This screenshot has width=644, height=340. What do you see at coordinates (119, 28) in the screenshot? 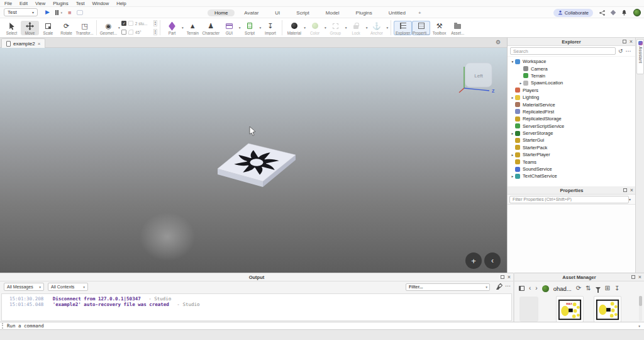
I see `geometric-dropdown-icon: ▾` at bounding box center [119, 28].